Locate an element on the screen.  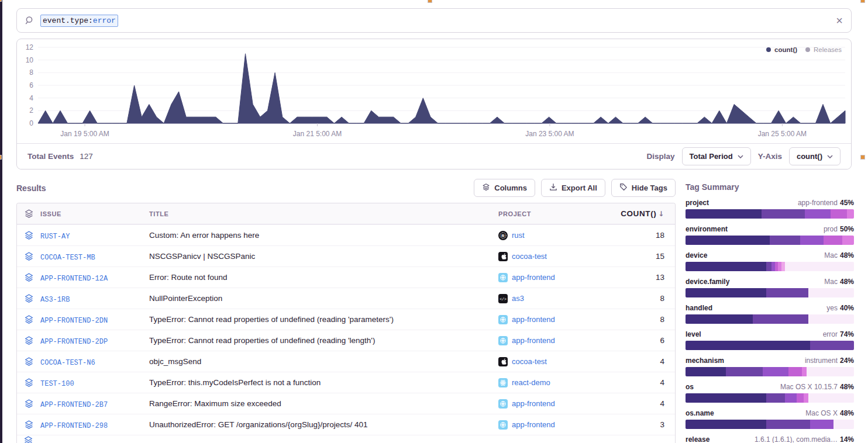
table-row: AS3-1RB NullPointerException </> as3 8 is located at coordinates (346, 298).